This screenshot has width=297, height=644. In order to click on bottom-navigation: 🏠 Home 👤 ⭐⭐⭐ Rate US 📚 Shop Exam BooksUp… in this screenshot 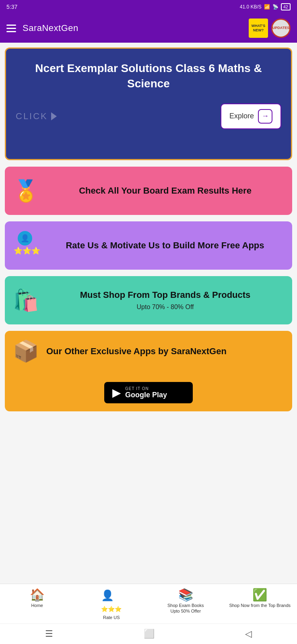, I will do `click(148, 604)`.